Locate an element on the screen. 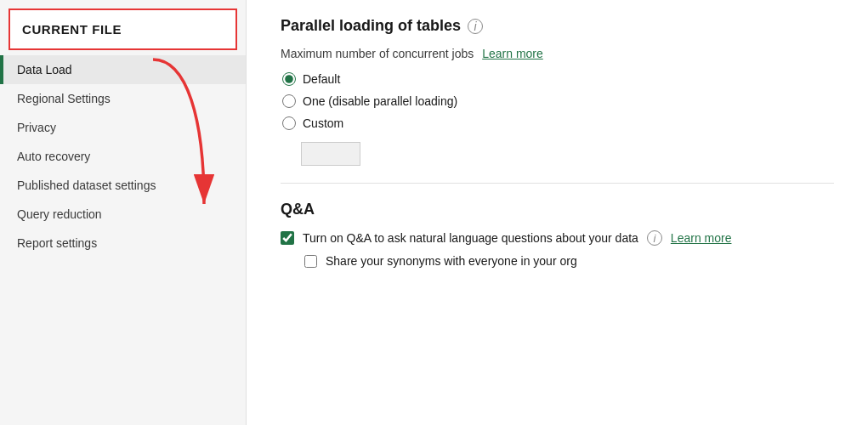 Image resolution: width=868 pixels, height=425 pixels. sidebar-item-label: Report settings is located at coordinates (57, 243).